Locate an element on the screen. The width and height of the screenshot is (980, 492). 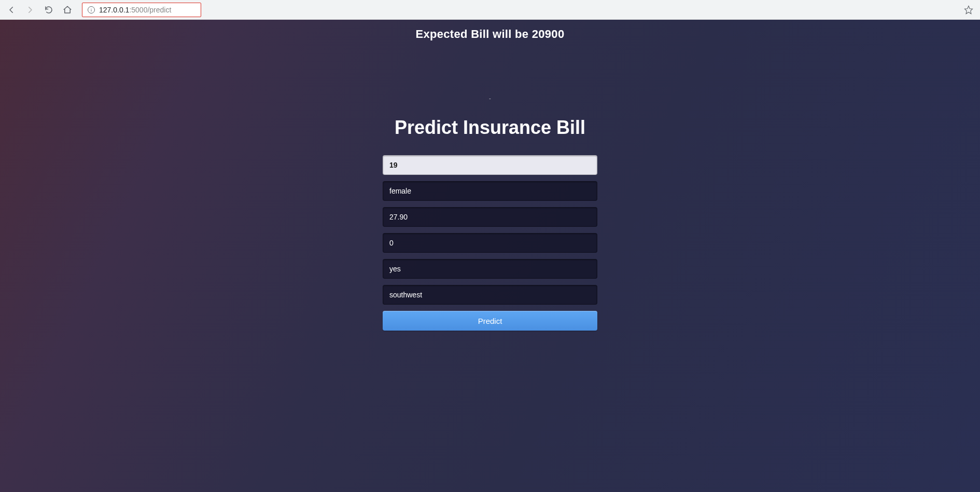
address-bar: i 127.0.0.1:5000/predict is located at coordinates (142, 10).